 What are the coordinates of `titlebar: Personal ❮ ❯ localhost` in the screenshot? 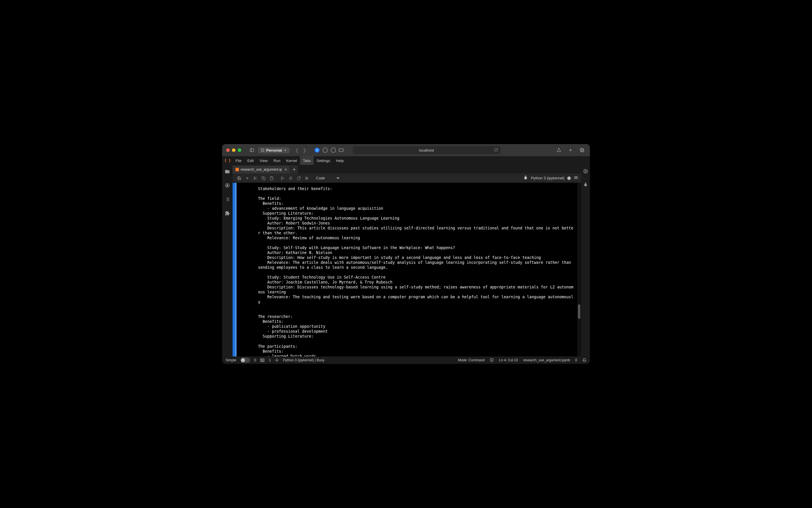 It's located at (406, 150).